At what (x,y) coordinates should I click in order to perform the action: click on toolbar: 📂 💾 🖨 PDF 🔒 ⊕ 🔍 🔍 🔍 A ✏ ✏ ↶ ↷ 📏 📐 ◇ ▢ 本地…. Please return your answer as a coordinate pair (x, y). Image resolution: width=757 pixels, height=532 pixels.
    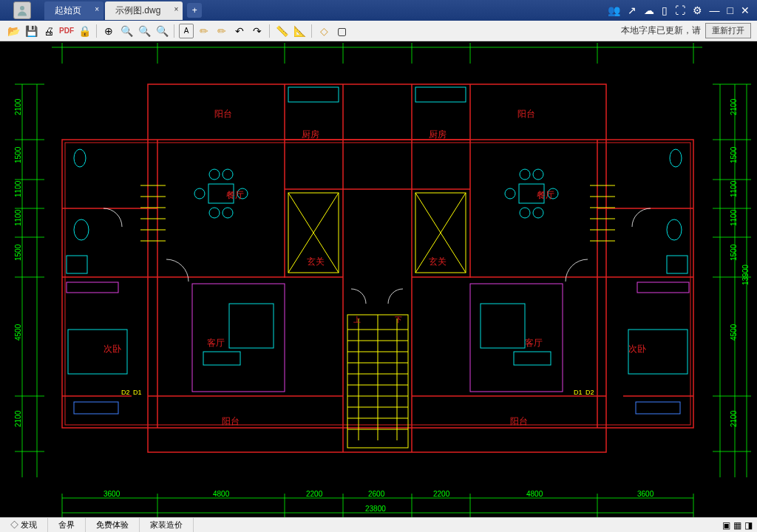
    Looking at the image, I should click on (378, 31).